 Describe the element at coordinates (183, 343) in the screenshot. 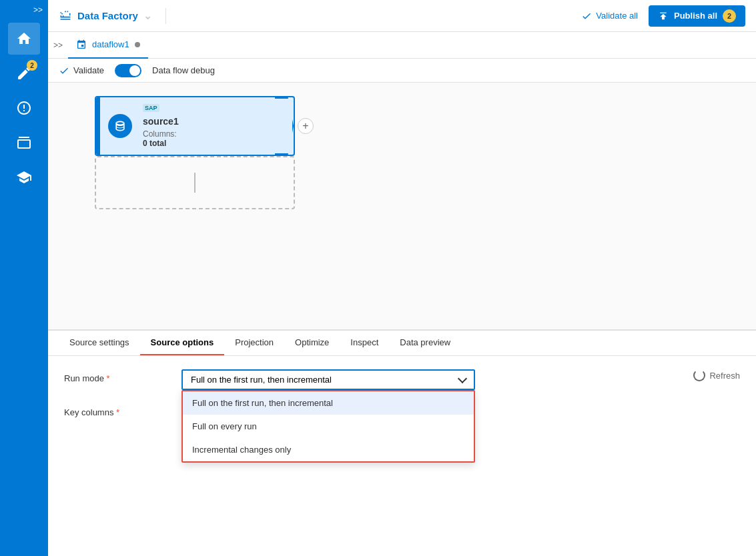

I see `source-options-label: Source options` at that location.